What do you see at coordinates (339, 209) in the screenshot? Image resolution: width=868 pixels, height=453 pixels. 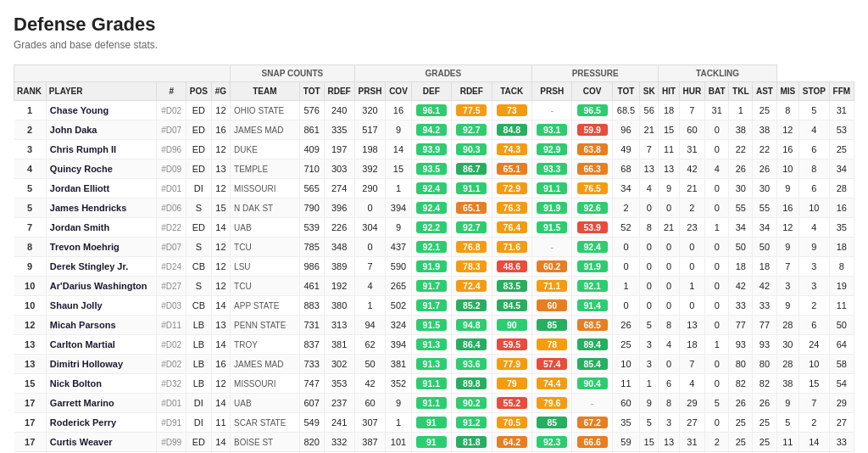 I see `cell-rdef: 396` at bounding box center [339, 209].